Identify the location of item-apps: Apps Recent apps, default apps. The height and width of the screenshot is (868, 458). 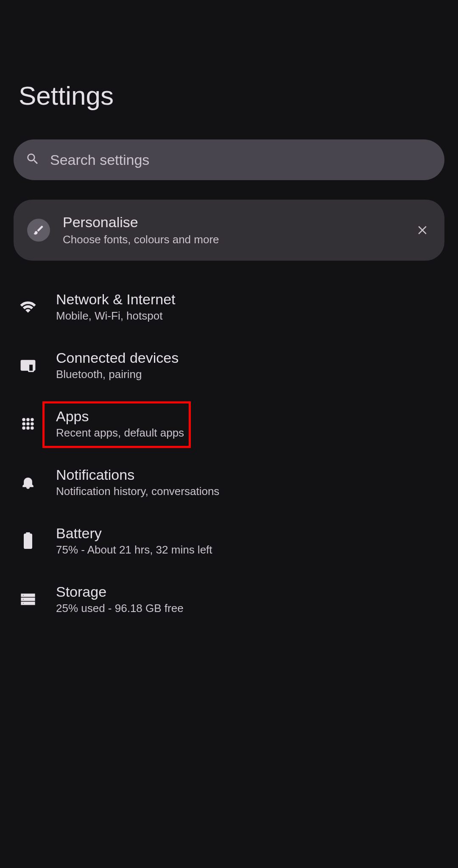
(229, 424).